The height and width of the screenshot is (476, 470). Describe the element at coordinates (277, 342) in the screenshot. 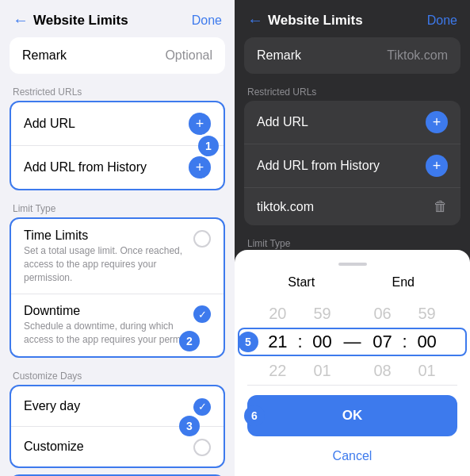

I see `start-hours-selected: 21` at that location.